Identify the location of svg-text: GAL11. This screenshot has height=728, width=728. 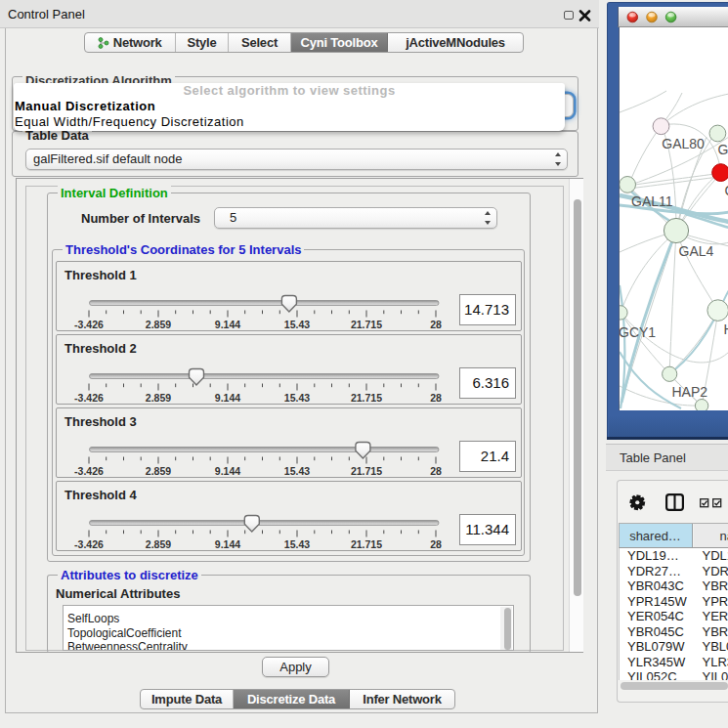
(653, 201).